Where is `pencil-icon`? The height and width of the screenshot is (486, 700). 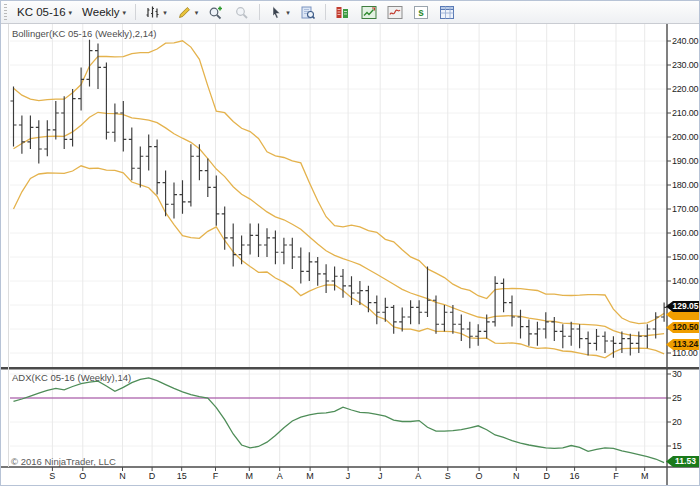 pencil-icon is located at coordinates (184, 12).